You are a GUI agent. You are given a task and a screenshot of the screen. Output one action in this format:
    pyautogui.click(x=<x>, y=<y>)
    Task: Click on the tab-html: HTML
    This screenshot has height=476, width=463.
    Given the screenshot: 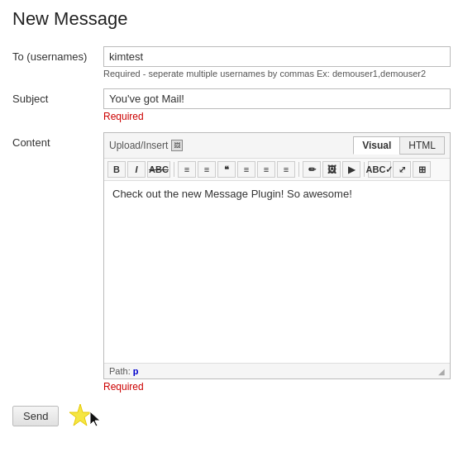 What is the action you would take?
    pyautogui.click(x=422, y=145)
    